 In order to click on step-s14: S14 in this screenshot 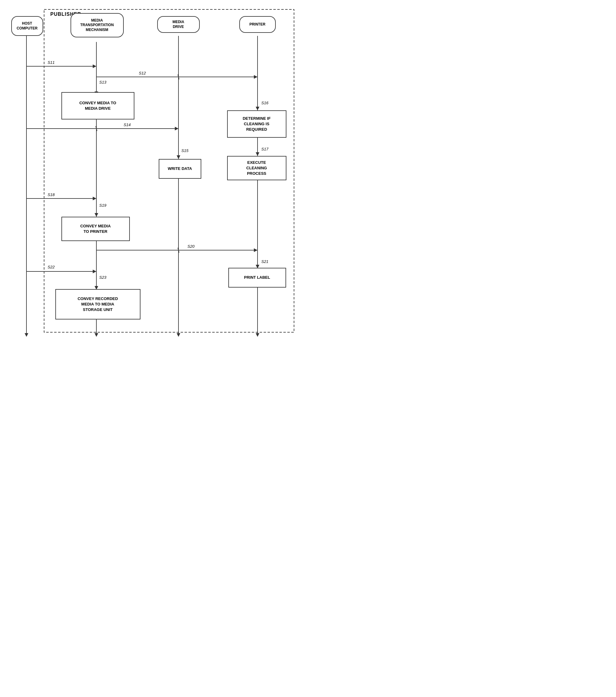, I will do `click(127, 125)`.